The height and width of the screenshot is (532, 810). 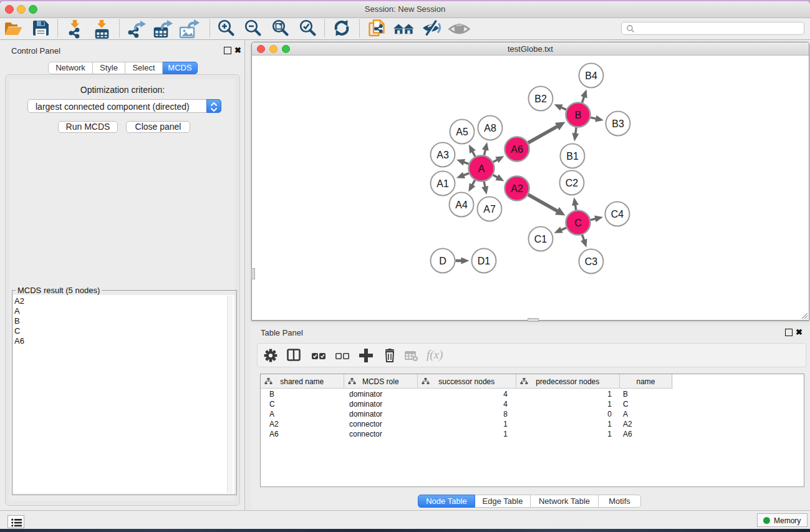 What do you see at coordinates (489, 210) in the screenshot?
I see `svg-text: A7` at bounding box center [489, 210].